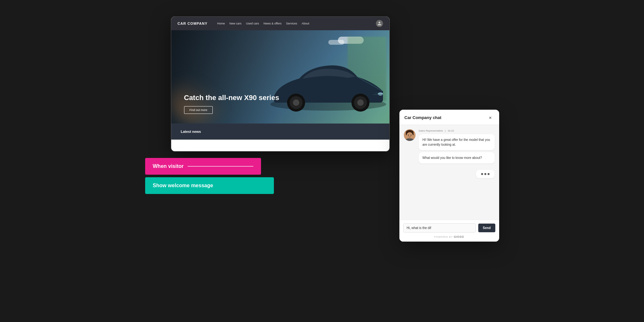 Image resolution: width=644 pixels, height=322 pixels. What do you see at coordinates (457, 147) in the screenshot?
I see `agent-messages: Sales Representative | 10:22 Hi! We have…` at bounding box center [457, 147].